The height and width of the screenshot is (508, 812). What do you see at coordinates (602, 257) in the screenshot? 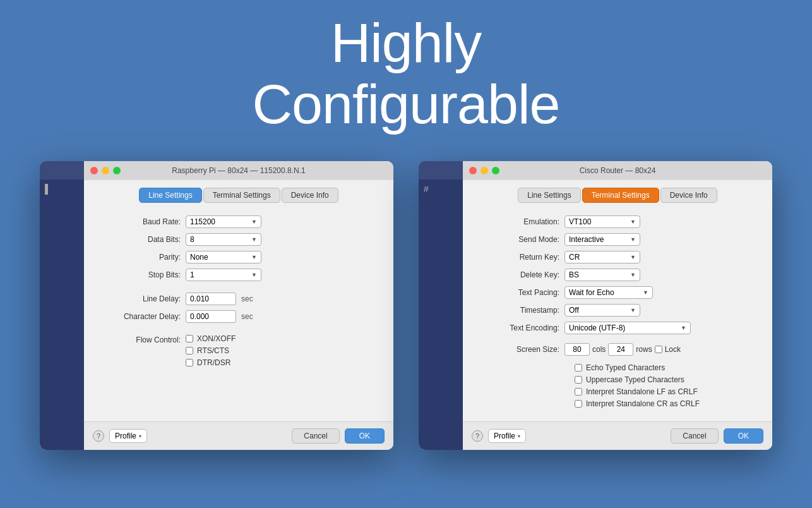
I see `return-key-select: CR ▼` at bounding box center [602, 257].